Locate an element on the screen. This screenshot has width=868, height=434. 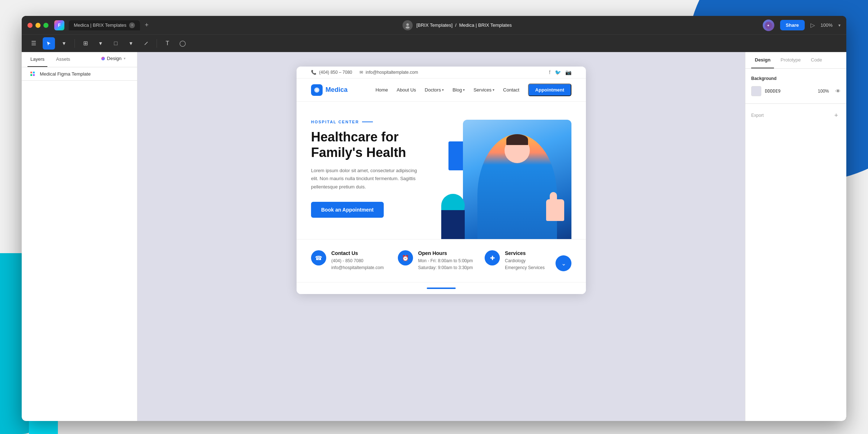
frame-dropdown: ▾ is located at coordinates (101, 43).